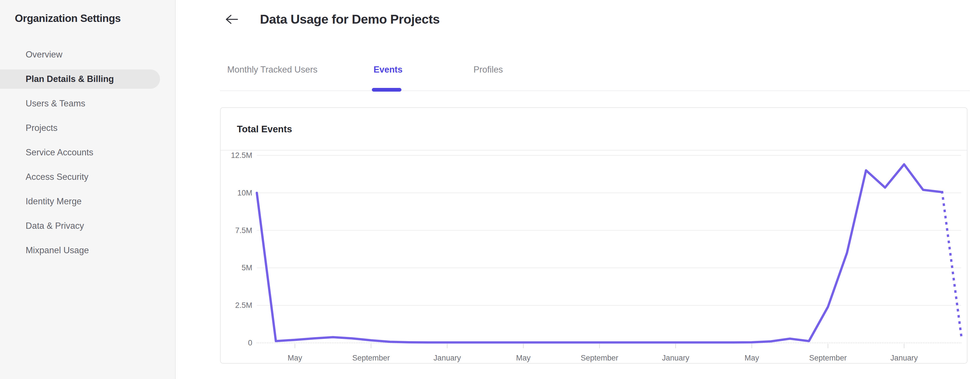  I want to click on svg-text: 0, so click(250, 343).